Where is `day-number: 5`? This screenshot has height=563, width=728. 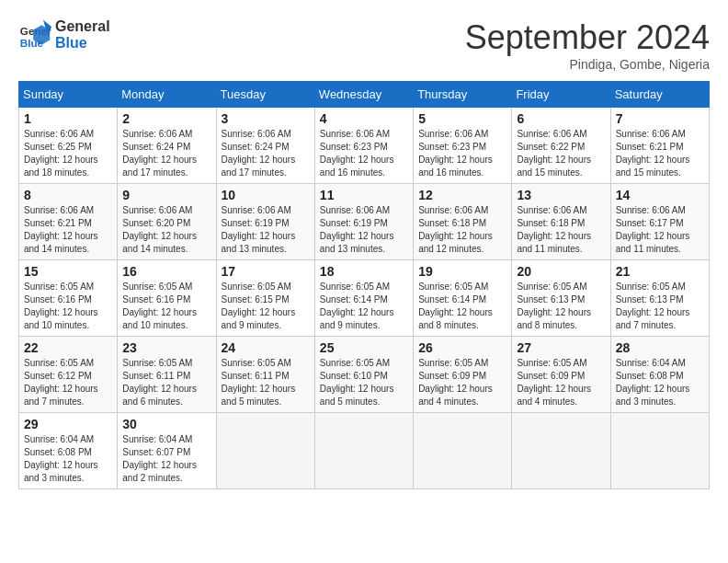
day-number: 5 is located at coordinates (462, 119).